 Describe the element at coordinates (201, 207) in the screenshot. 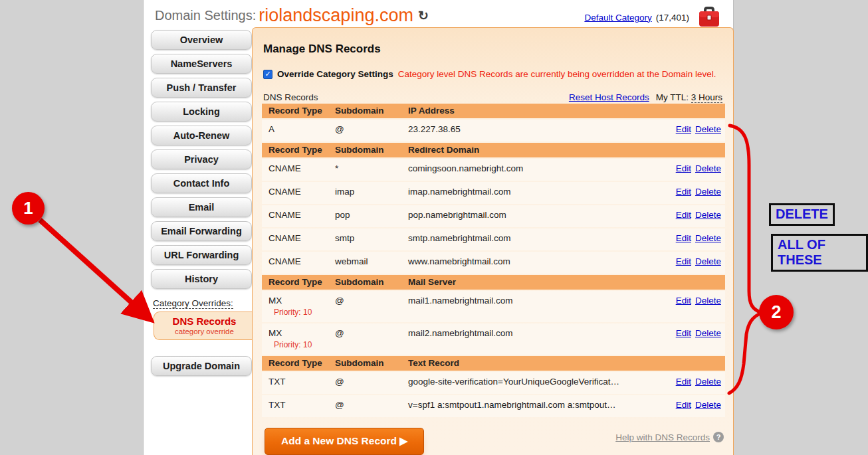

I see `sidebar-item-email: Email` at that location.